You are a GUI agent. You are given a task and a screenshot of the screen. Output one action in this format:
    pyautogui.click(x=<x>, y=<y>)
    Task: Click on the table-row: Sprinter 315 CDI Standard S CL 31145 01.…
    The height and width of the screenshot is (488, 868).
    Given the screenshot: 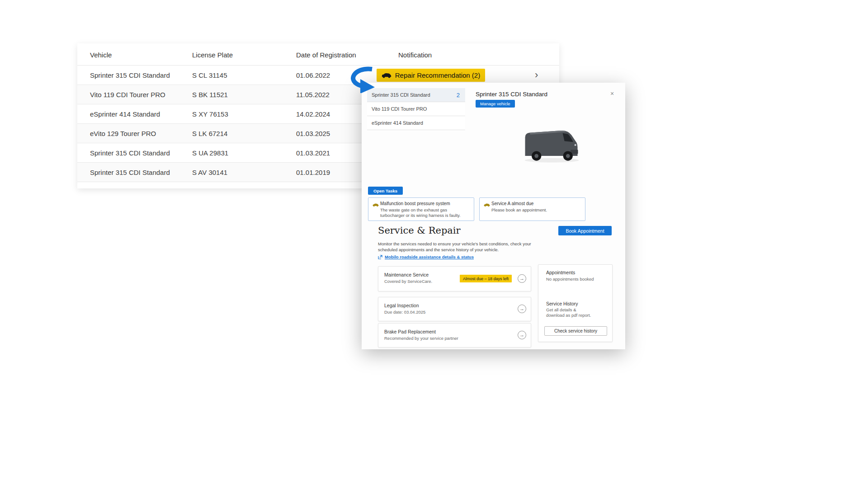 What is the action you would take?
    pyautogui.click(x=318, y=75)
    